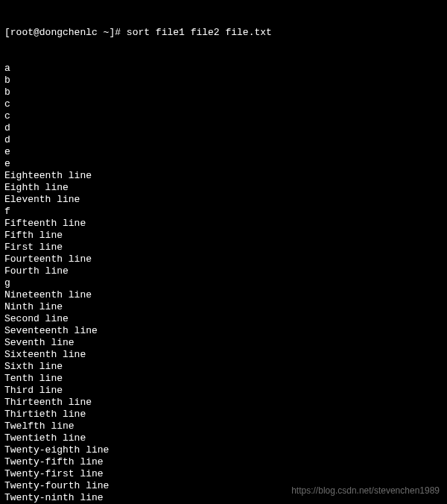 The height and width of the screenshot is (504, 447). Describe the element at coordinates (224, 367) in the screenshot. I see `output-line: Sixth line` at that location.